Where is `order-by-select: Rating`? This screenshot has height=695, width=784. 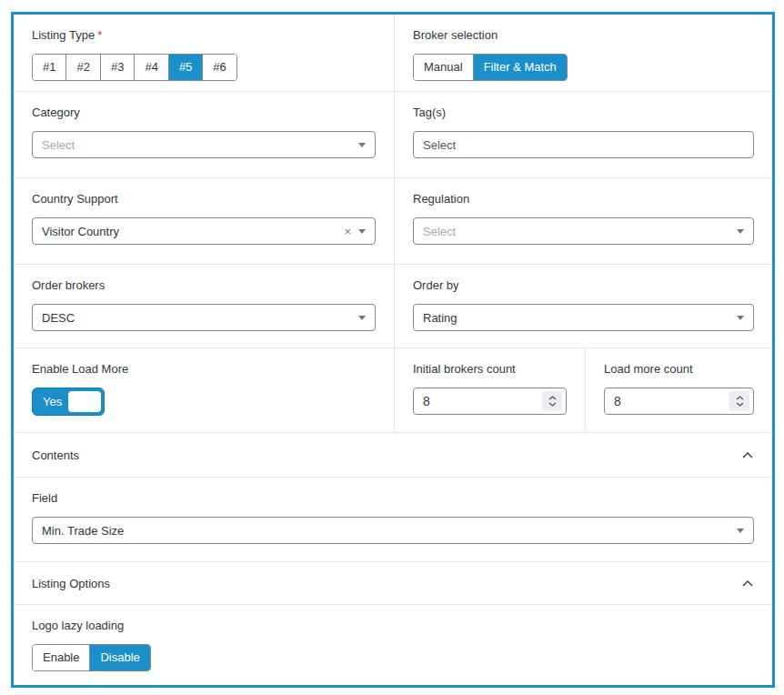 order-by-select: Rating is located at coordinates (584, 317).